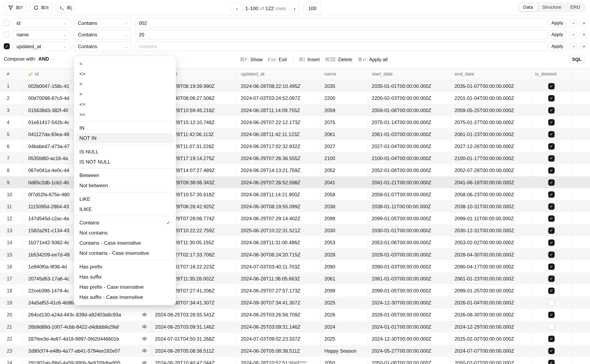  Describe the element at coordinates (528, 7) in the screenshot. I see `tab-data: Data` at that location.